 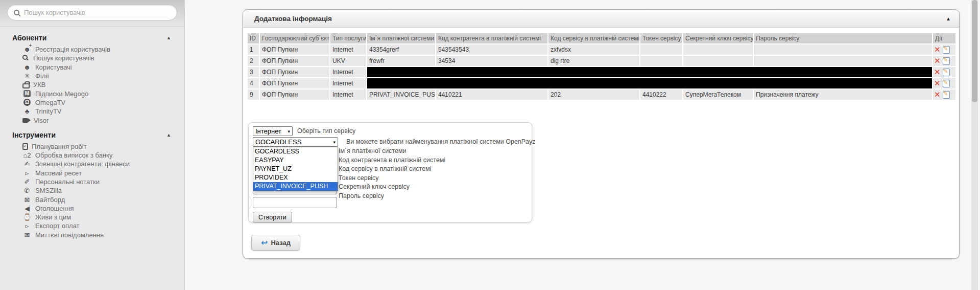 I want to click on table-row: 3ФОП ПупкинInternet✕, so click(x=602, y=72).